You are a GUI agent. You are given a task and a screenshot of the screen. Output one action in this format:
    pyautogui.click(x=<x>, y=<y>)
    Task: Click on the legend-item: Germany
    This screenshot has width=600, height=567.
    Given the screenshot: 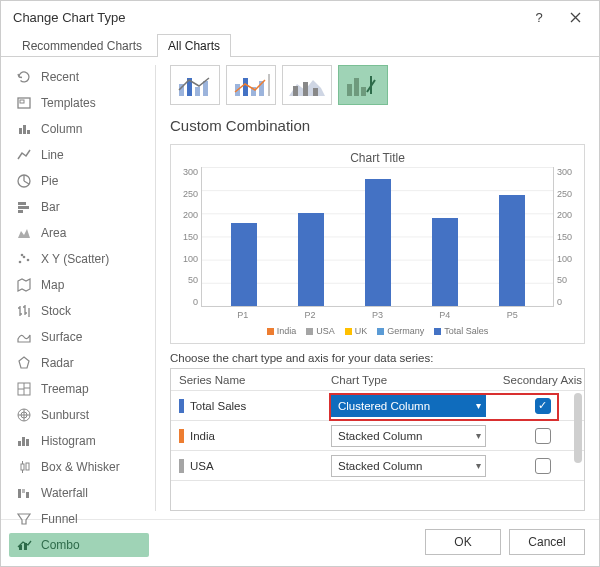 What is the action you would take?
    pyautogui.click(x=400, y=331)
    